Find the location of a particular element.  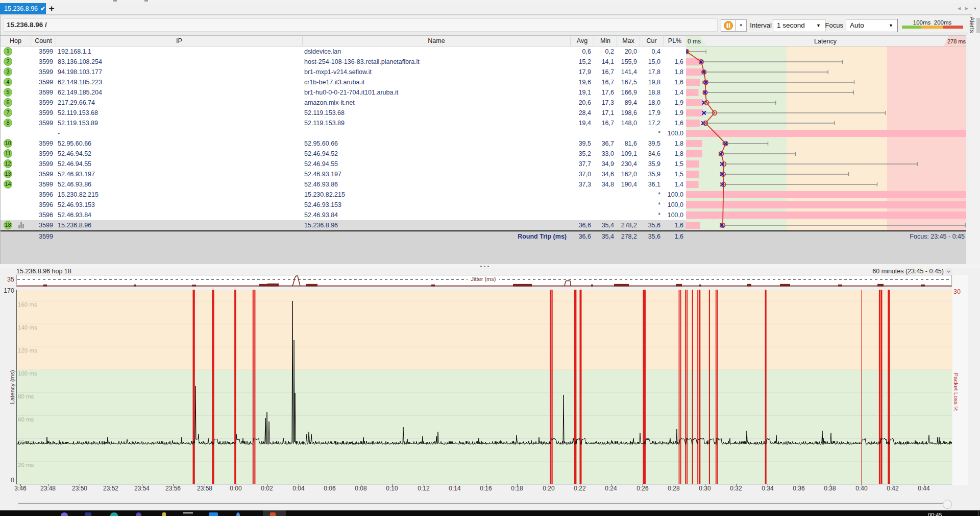

svg-text: 80 ms is located at coordinates (26, 396).